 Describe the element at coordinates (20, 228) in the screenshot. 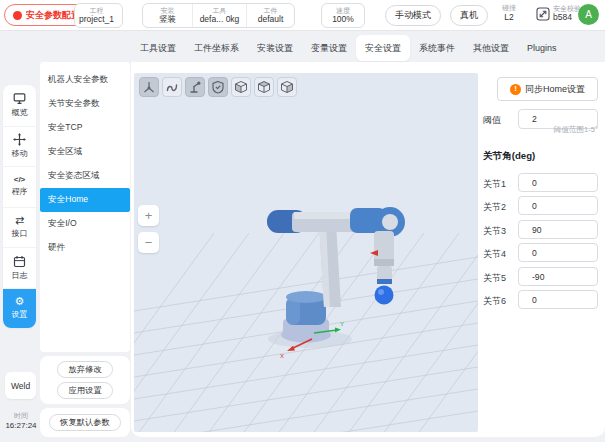

I see `sidebar-item-interface: ⇄ 接口` at that location.